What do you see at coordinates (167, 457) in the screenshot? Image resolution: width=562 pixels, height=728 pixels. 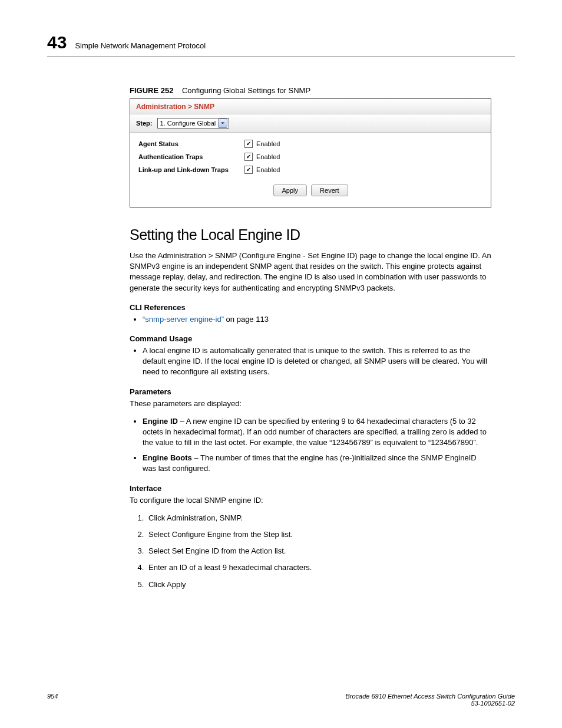 I see `param-term: Engine Boots` at bounding box center [167, 457].